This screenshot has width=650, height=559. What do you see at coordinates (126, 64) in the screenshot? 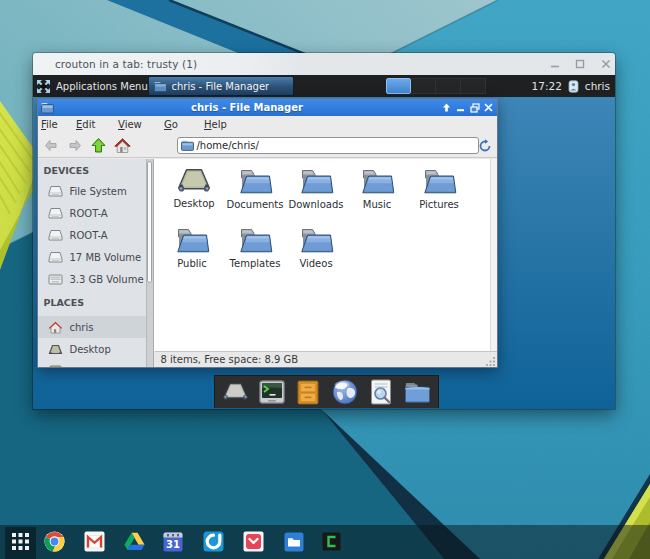
I see `crouton-window-title: crouton in a tab: trusty (1)` at bounding box center [126, 64].